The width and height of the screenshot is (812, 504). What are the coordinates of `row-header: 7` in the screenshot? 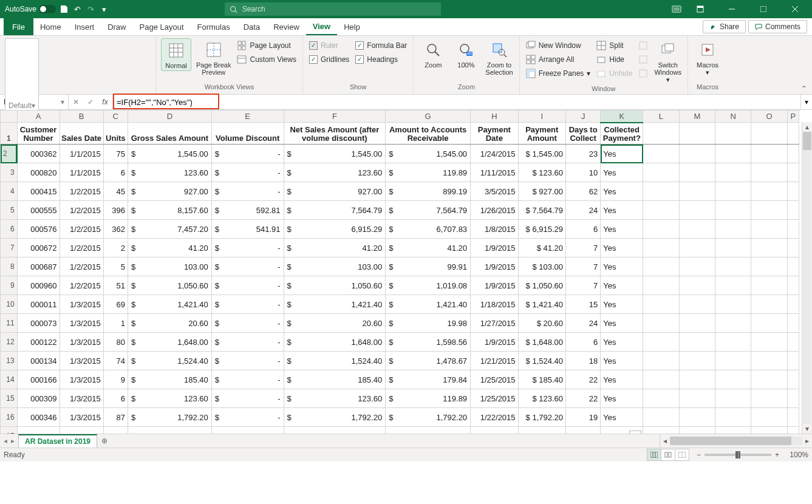 It's located at (9, 248).